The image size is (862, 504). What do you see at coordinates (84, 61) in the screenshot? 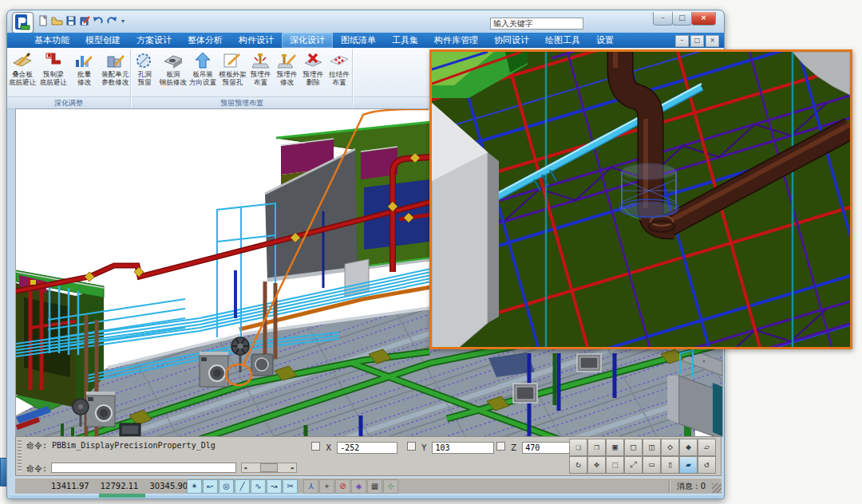
I see `batch-modify-icon` at bounding box center [84, 61].